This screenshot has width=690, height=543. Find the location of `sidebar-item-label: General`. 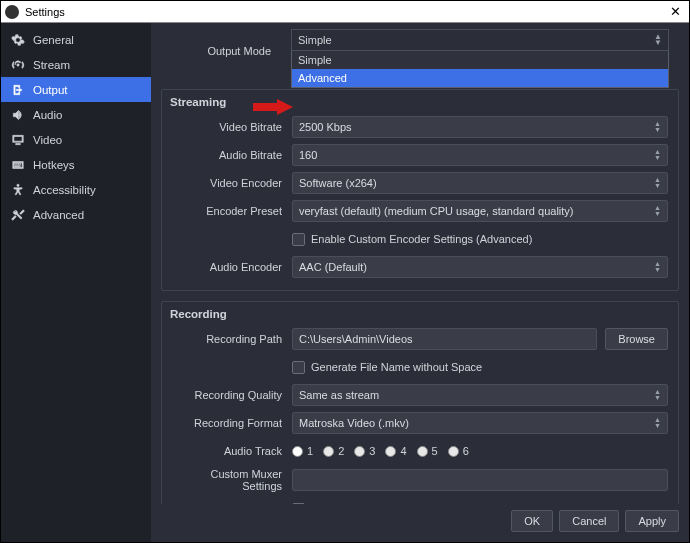

sidebar-item-label: General is located at coordinates (54, 40).